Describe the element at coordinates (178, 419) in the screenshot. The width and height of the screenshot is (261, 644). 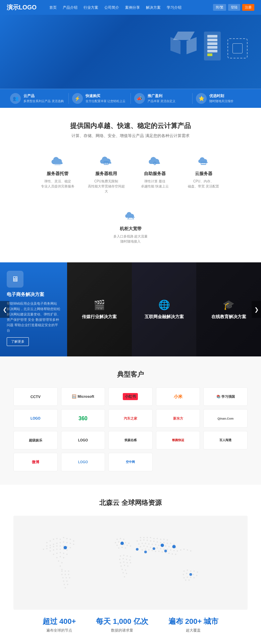
I see `xindongfang-logo: 新东方` at that location.